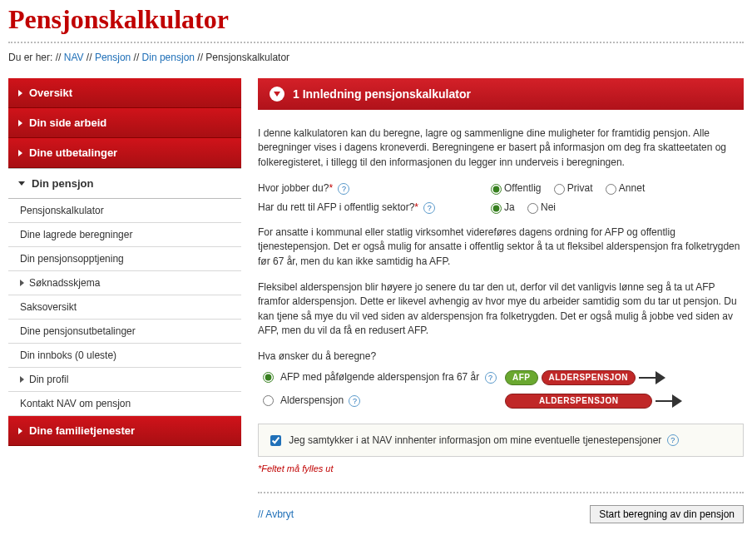  Describe the element at coordinates (501, 493) in the screenshot. I see `divider-bottom` at that location.